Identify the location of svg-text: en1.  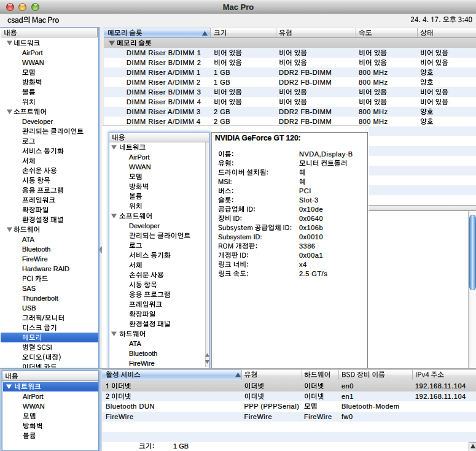
(348, 396).